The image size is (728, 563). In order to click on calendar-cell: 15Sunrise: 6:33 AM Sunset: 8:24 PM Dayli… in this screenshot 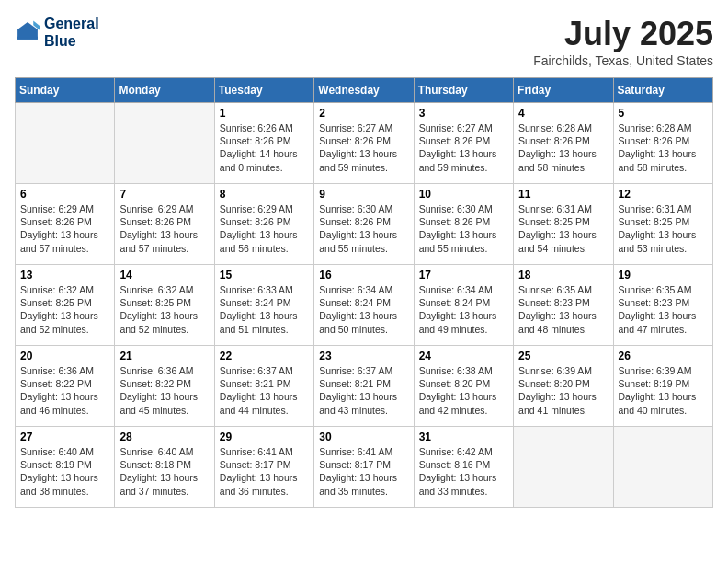, I will do `click(264, 305)`.